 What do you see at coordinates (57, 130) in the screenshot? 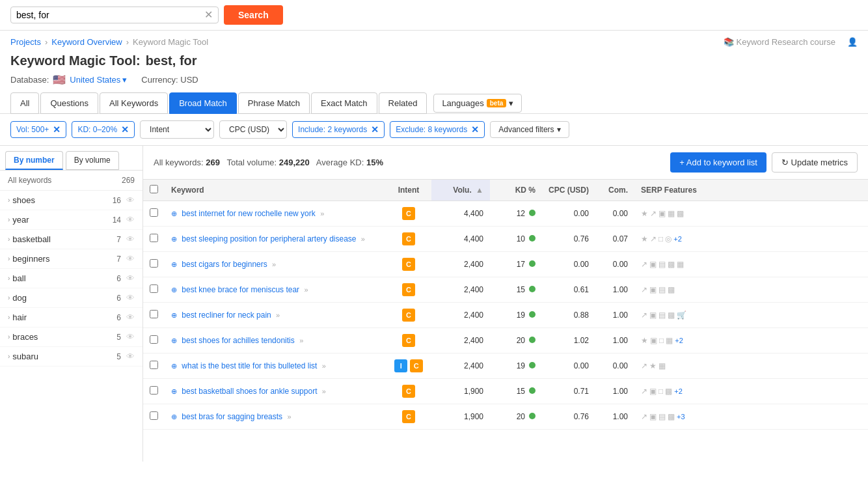
I see `vol-filter-remove: ✕` at bounding box center [57, 130].